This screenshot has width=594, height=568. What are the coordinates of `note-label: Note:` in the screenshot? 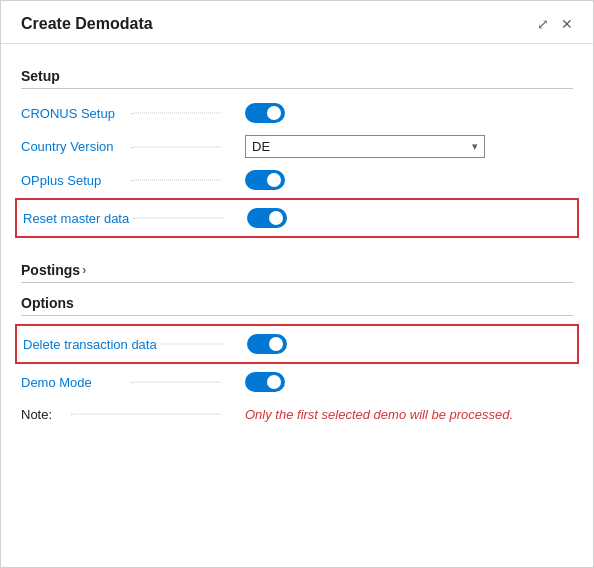 It's located at (121, 414).